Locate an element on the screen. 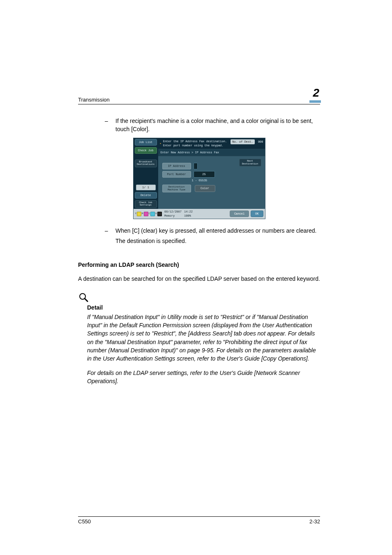  footer-mem-label: Memory is located at coordinates (173, 216).